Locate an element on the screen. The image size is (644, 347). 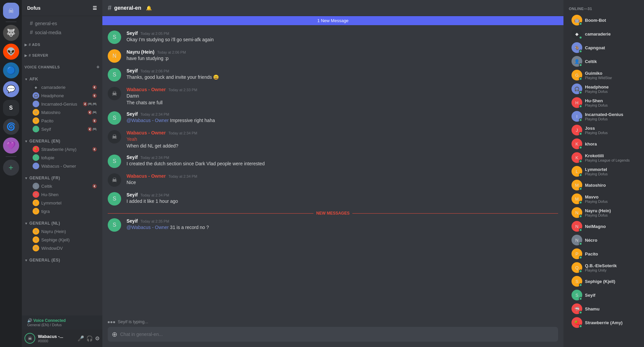
member-boom-bot: 🤖 Boom-Bot is located at coordinates (604, 20).